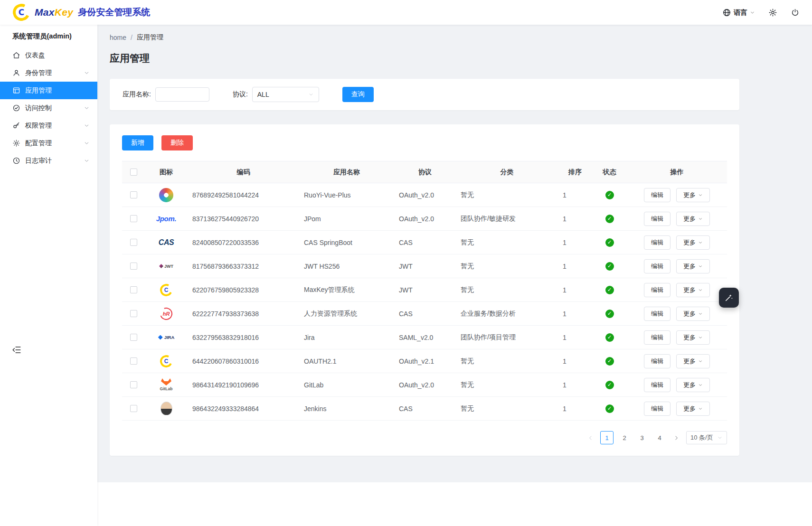 This screenshot has width=812, height=526. What do you see at coordinates (16, 55) in the screenshot?
I see `dashboard-icon` at bounding box center [16, 55].